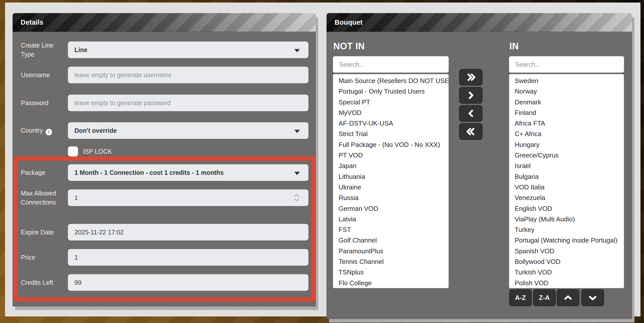 Image resolution: width=644 pixels, height=323 pixels. What do you see at coordinates (391, 283) in the screenshot?
I see `list-item: Flo College` at bounding box center [391, 283].